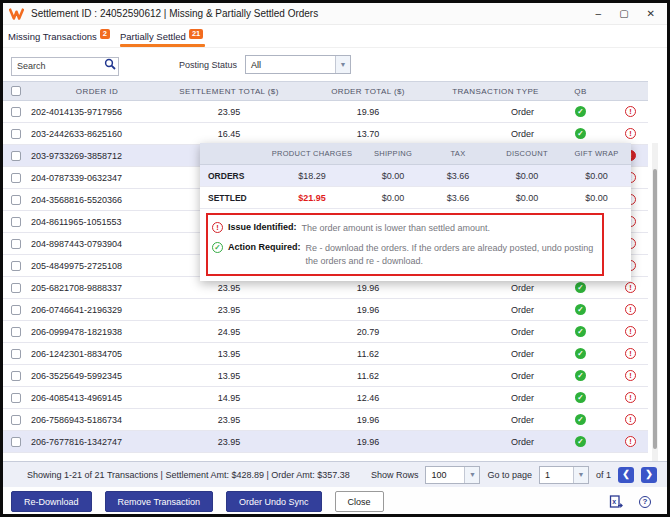 Image resolution: width=670 pixels, height=517 pixels. Describe the element at coordinates (395, 475) in the screenshot. I see `show-rows-label: Show Rows` at that location.